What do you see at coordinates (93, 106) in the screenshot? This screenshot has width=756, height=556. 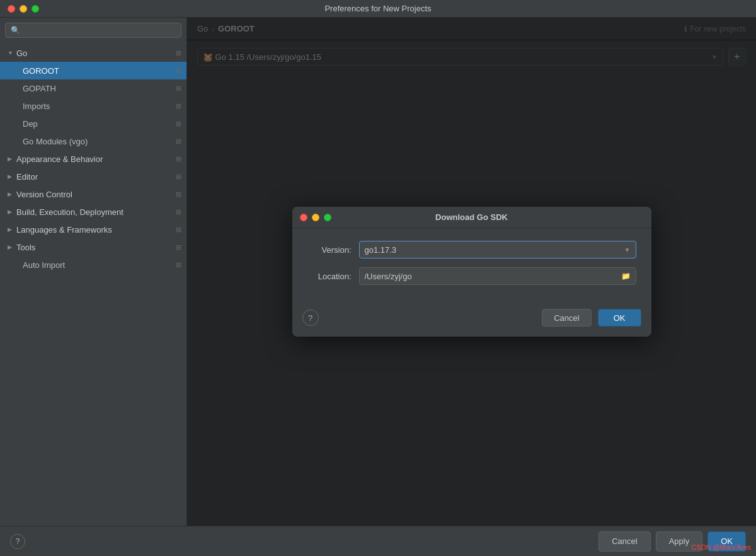 I see `sidebar-item-imports: Imports ⊞` at bounding box center [93, 106].